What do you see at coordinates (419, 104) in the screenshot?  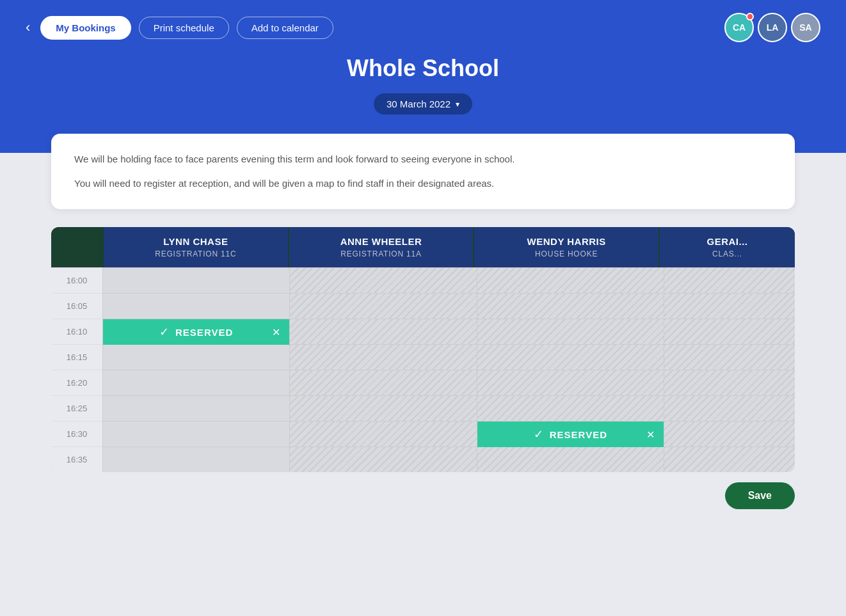 I see `date-label: 30 March 2022` at bounding box center [419, 104].